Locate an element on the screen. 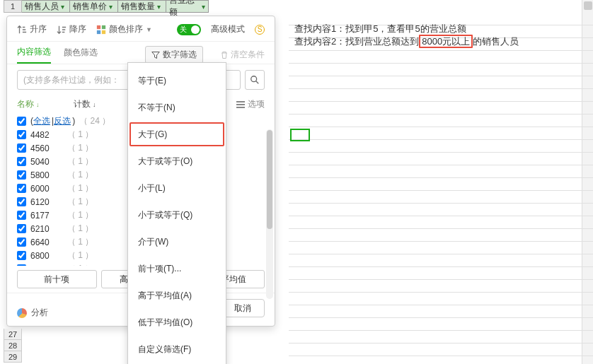 The width and height of the screenshot is (593, 364). highlighted-amount: 8000元以上 is located at coordinates (446, 41).